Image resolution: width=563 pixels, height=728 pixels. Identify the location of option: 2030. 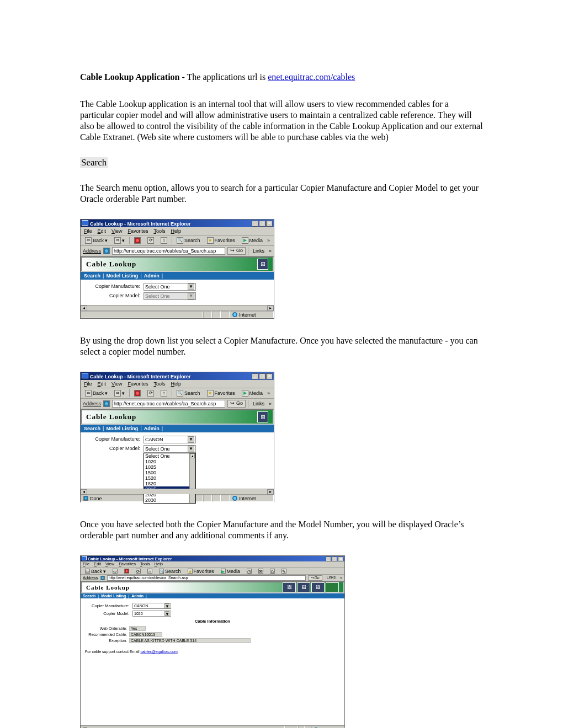
(170, 500).